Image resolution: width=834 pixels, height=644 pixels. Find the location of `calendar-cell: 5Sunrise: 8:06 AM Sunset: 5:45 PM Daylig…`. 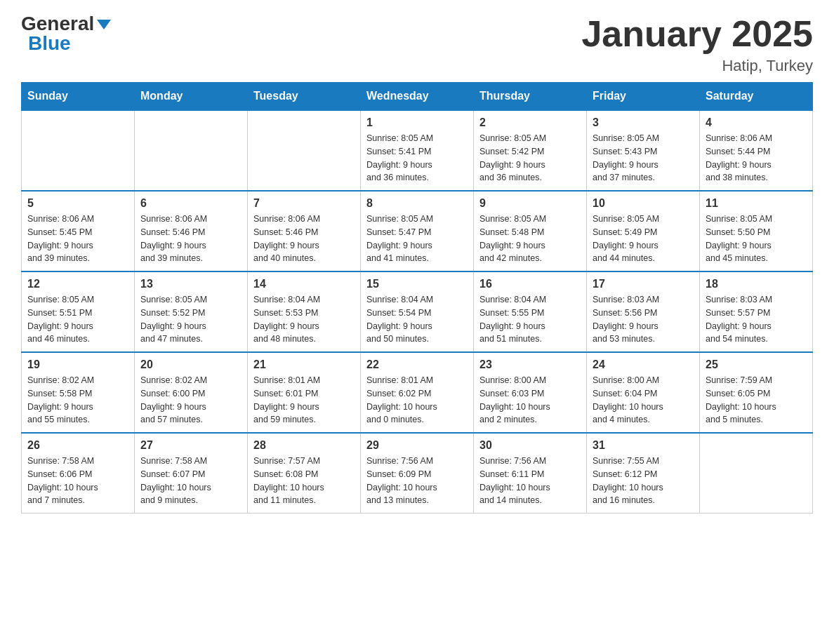

calendar-cell: 5Sunrise: 8:06 AM Sunset: 5:45 PM Daylig… is located at coordinates (79, 232).